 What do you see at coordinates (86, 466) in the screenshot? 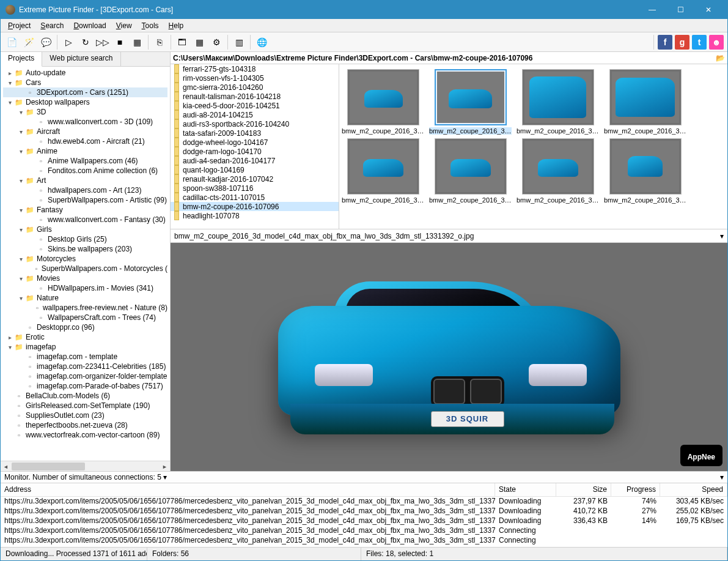
I see `tree-h-scrollbar: ◄►` at bounding box center [86, 466].